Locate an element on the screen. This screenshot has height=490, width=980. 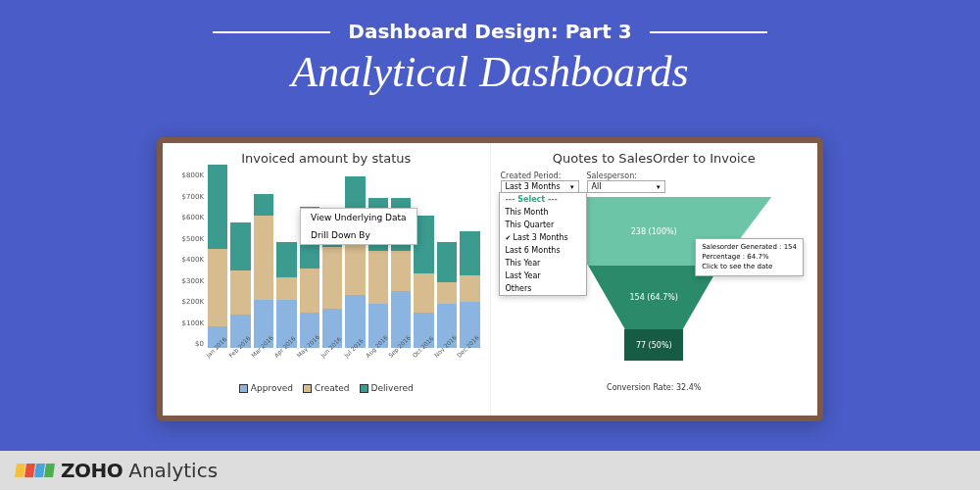
legend-created: Created is located at coordinates (326, 388).